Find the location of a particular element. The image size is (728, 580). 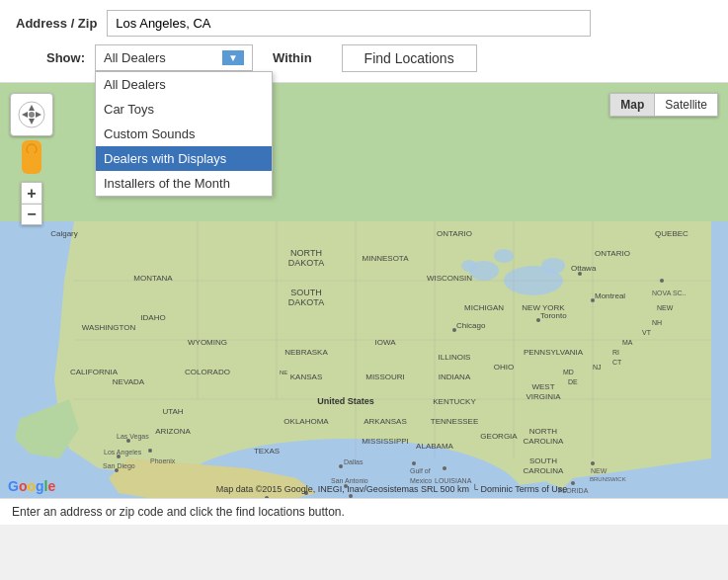

address-input is located at coordinates (349, 24).